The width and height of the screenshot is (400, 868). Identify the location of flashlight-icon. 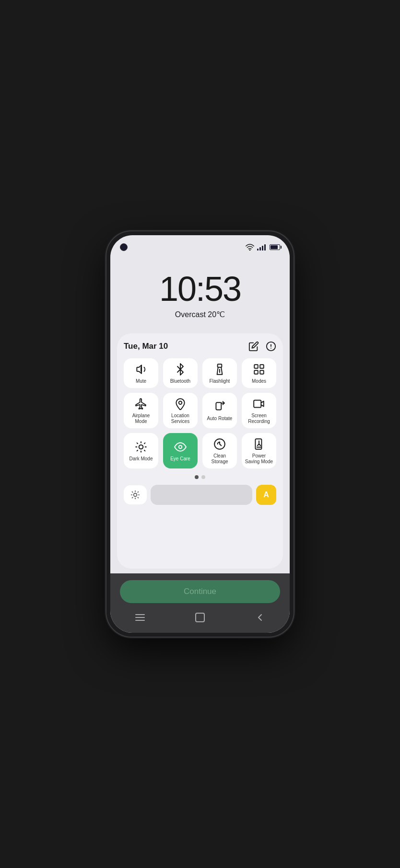
(220, 369).